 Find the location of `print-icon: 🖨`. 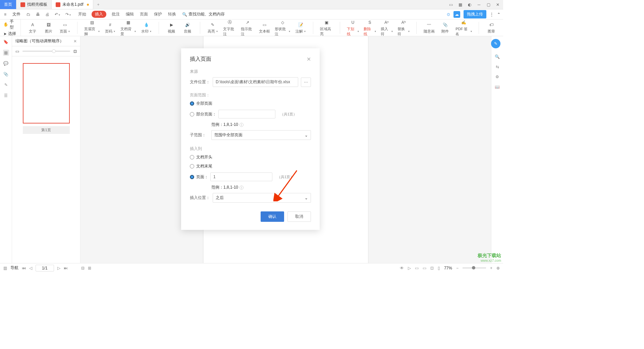

print-icon: 🖨 is located at coordinates (47, 14).